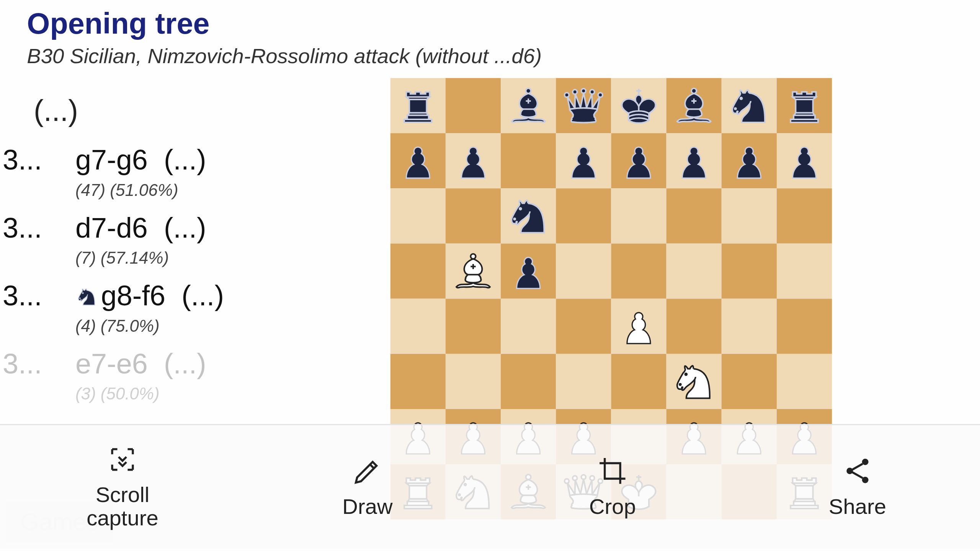 This screenshot has width=980, height=551. I want to click on move-root: (...), so click(197, 111).